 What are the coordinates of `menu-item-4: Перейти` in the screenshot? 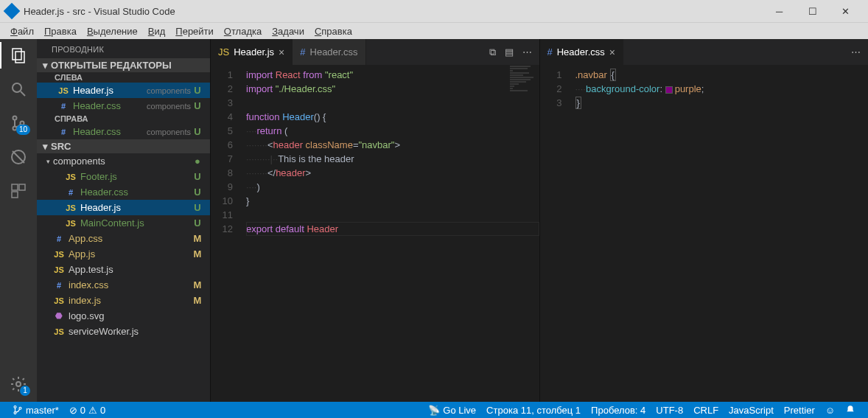 It's located at (195, 31).